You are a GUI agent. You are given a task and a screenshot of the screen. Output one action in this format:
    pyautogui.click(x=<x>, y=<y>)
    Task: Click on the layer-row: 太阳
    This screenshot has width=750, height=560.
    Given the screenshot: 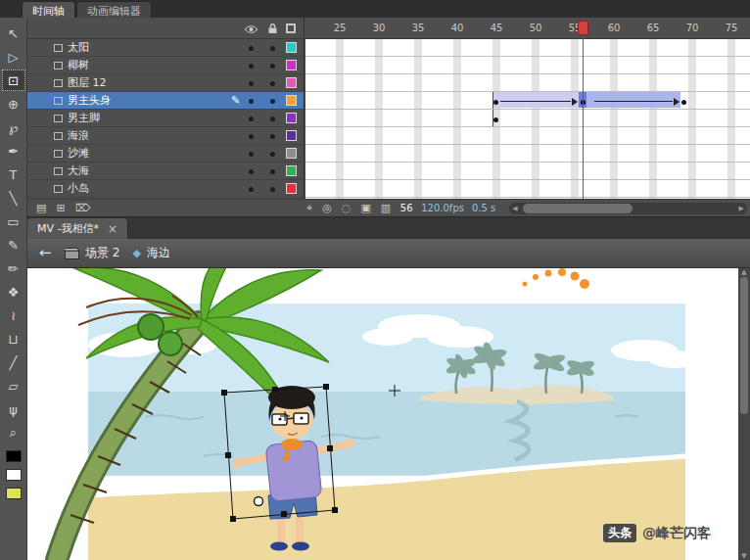 What is the action you would take?
    pyautogui.click(x=165, y=48)
    